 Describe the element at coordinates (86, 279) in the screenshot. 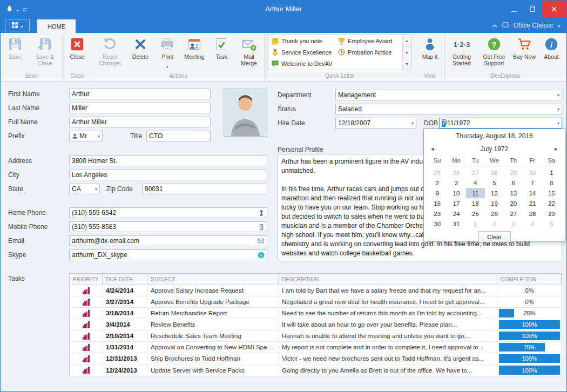

I see `column-header: PRIORITY` at that location.